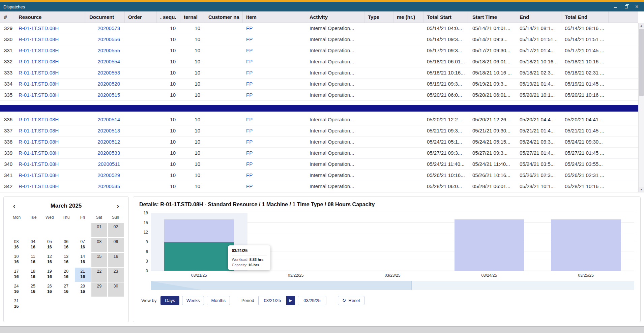 This screenshot has height=333, width=644. I want to click on chart-navigator, so click(392, 285).